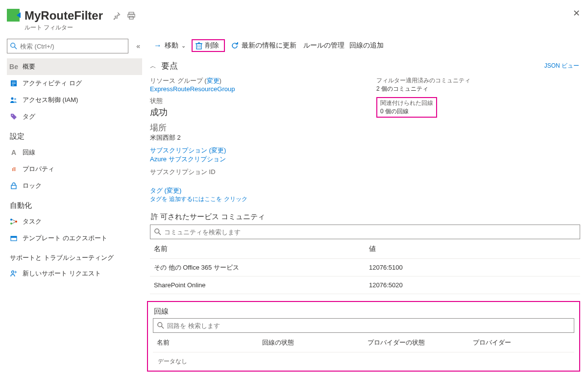  I want to click on related-value: 0 個の回線, so click(407, 112).